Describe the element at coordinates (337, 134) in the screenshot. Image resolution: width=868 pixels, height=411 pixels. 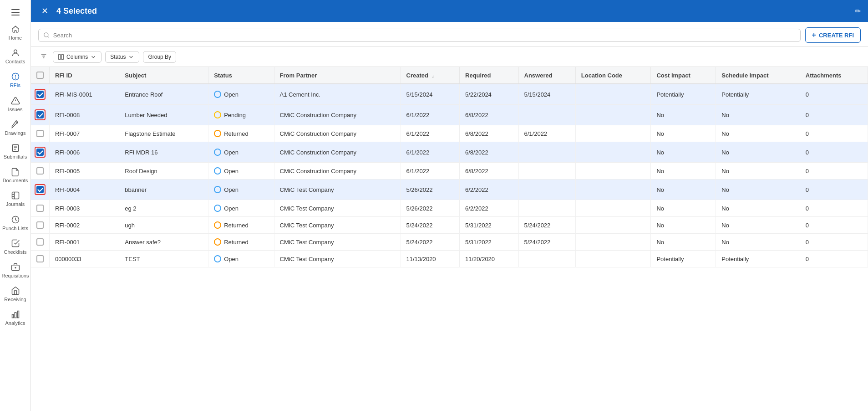
I see `row-from-partner: CMiC Construction Company` at that location.